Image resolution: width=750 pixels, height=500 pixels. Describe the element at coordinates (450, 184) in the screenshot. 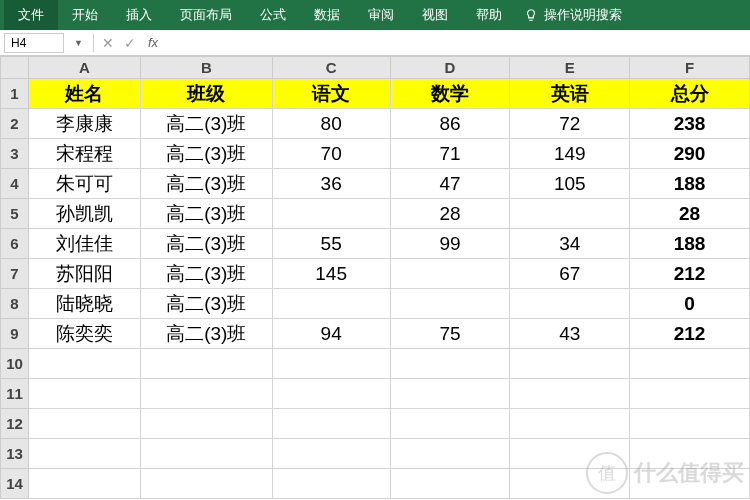

I see `cell: 47` at that location.